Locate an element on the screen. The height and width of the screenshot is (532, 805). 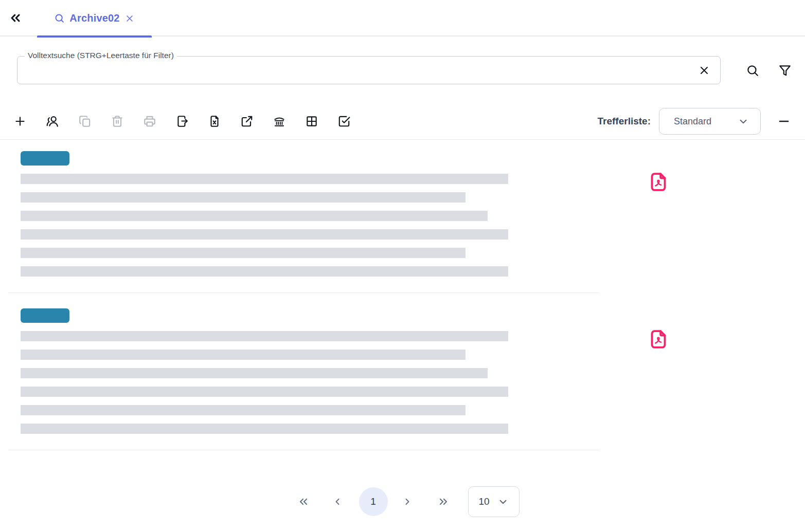
bank-icon is located at coordinates (279, 121).